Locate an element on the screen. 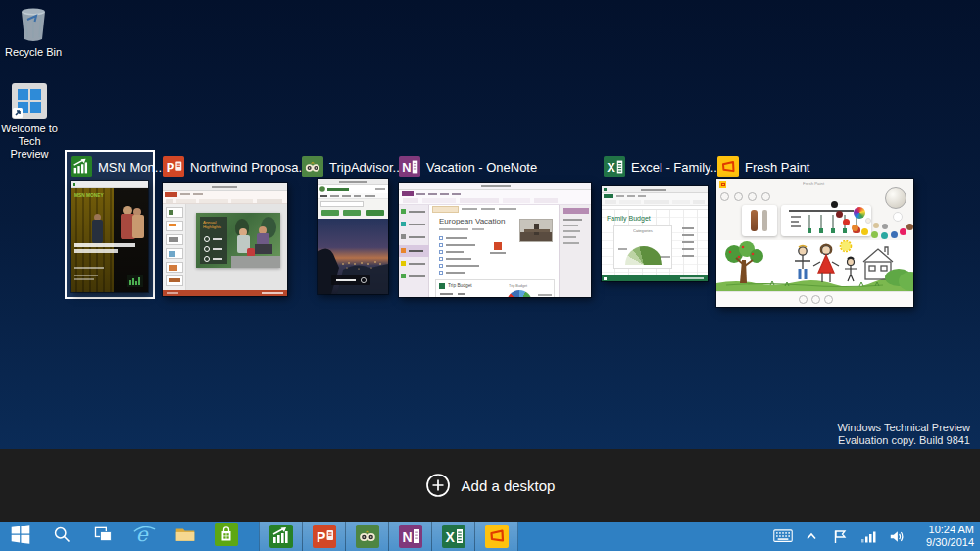 This screenshot has height=551, width=980. add-desktop-button: Add a desktop is located at coordinates (490, 485).